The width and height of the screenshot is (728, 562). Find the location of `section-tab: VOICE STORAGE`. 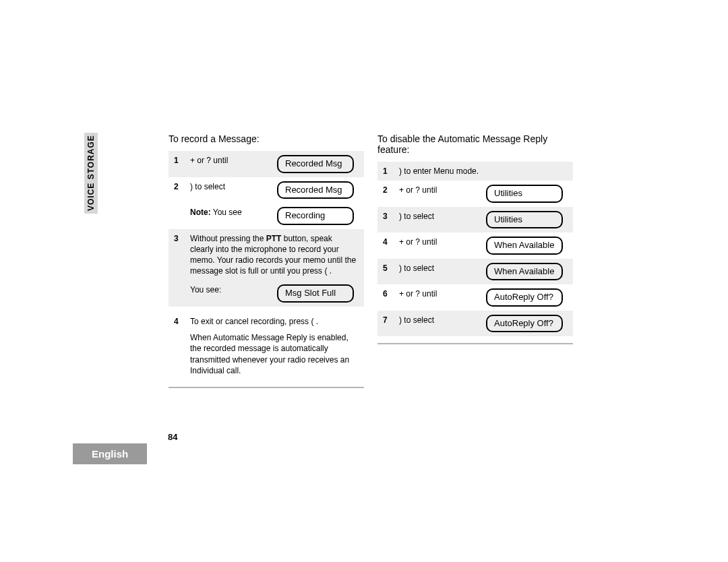

section-tab: VOICE STORAGE is located at coordinates (91, 173).